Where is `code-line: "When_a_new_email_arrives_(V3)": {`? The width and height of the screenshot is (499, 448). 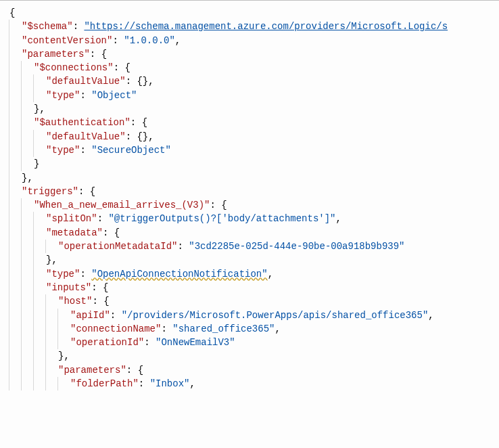
code-line: "When_a_new_email_arrives_(V3)": { is located at coordinates (249, 205).